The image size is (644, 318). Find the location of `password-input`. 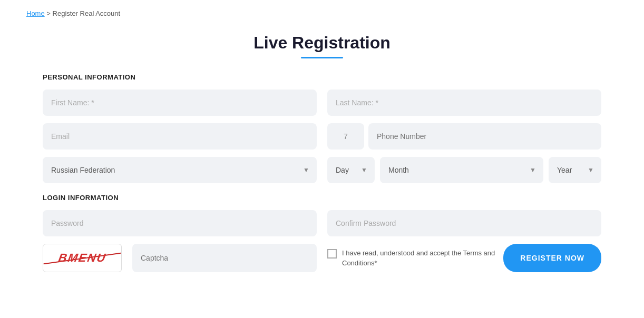

password-input is located at coordinates (180, 223).